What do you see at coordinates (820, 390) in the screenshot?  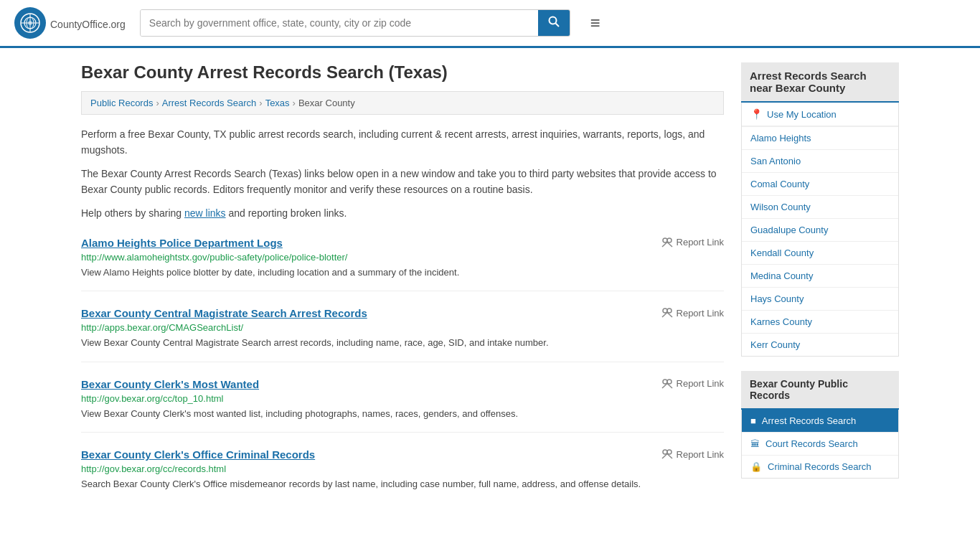 I see `sidebar-public-records-heading: Bexar County Public Records` at bounding box center [820, 390].